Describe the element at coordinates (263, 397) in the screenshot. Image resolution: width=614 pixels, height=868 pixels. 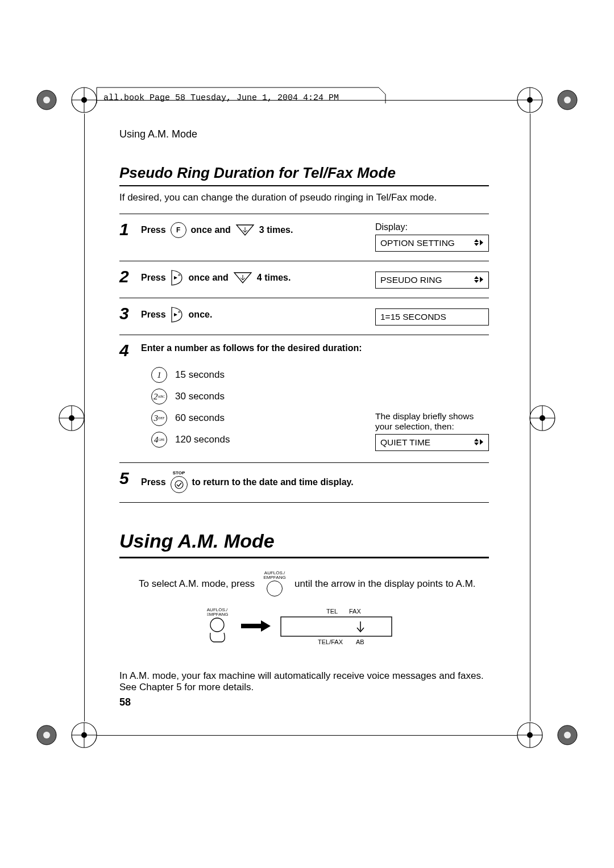
I see `option-2: 2ABC 30 seconds` at that location.